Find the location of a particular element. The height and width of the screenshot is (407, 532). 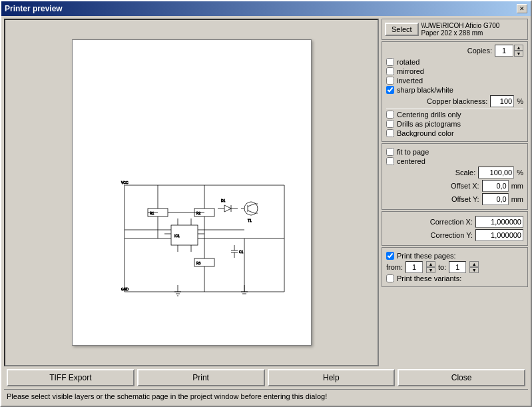

mirrored-checkbox is located at coordinates (390, 71).